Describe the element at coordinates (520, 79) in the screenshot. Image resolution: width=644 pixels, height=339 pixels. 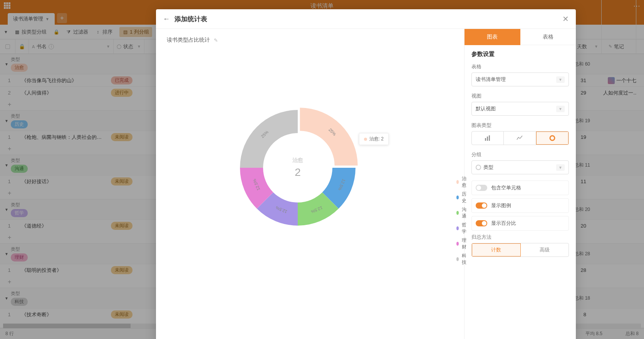
I see `table-select: 读书清单管理▼` at that location.